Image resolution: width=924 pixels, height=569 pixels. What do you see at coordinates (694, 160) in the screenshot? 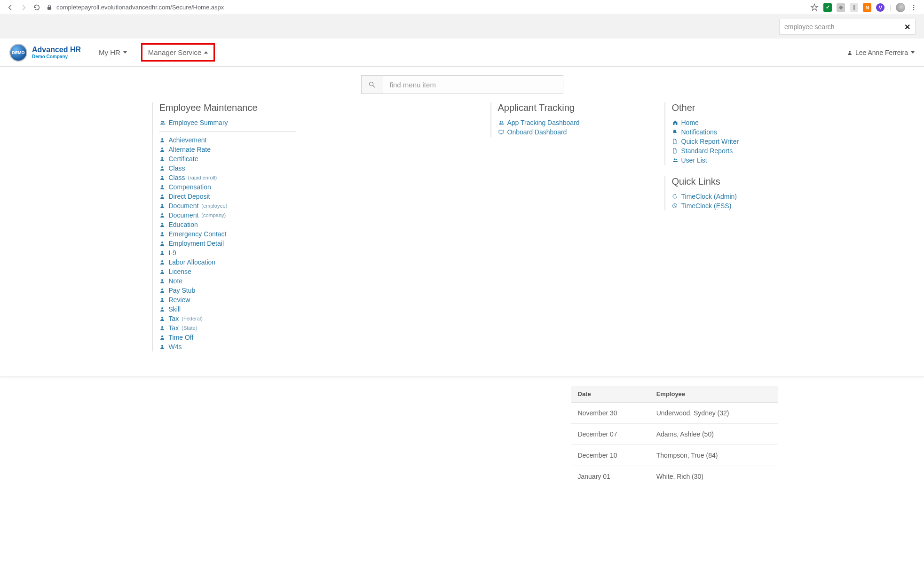
I see `link-label: User List` at bounding box center [694, 160].